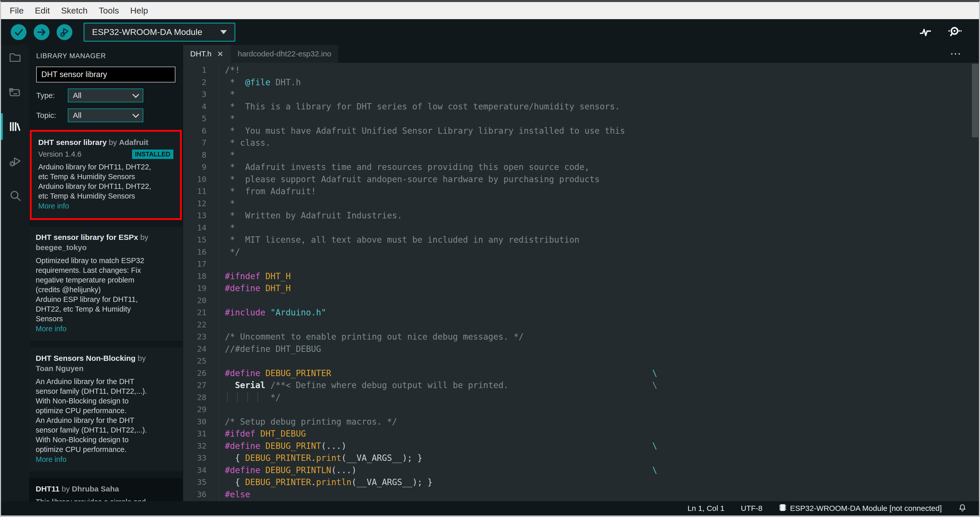 This screenshot has width=980, height=517. What do you see at coordinates (201, 179) in the screenshot?
I see `line-number: 10` at bounding box center [201, 179].